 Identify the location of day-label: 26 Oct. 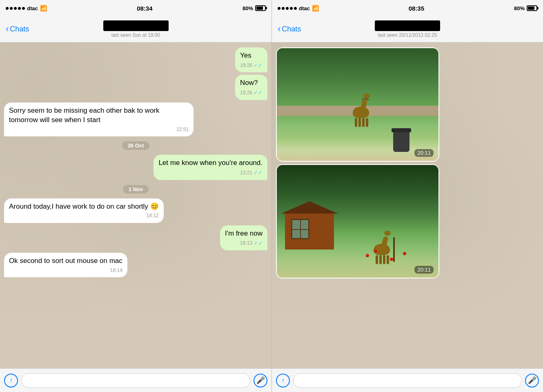
(136, 145).